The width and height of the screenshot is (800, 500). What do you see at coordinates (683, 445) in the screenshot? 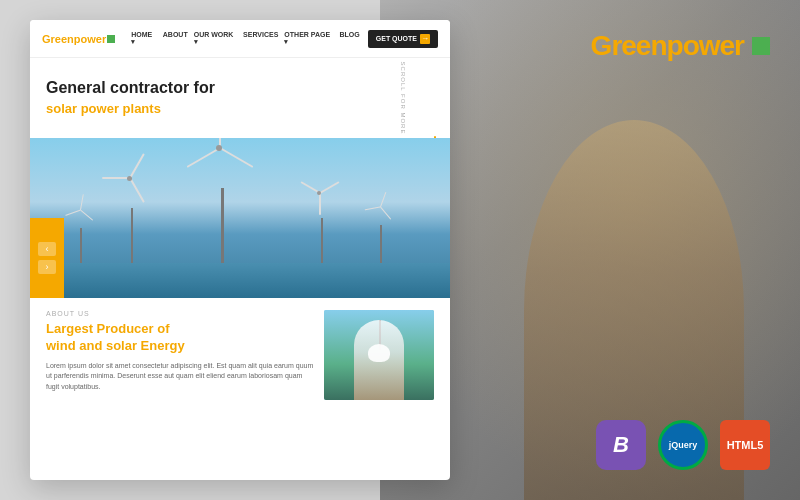
I see `jquery-badge: jQuery` at bounding box center [683, 445].